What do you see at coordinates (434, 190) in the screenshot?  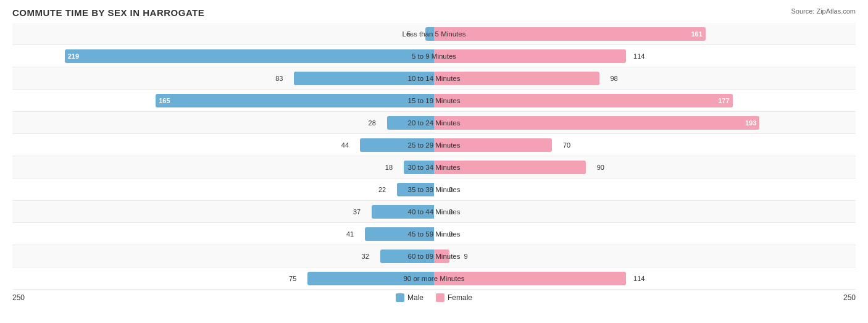 I see `row-label: 35 to 39 Minutes` at bounding box center [434, 190].